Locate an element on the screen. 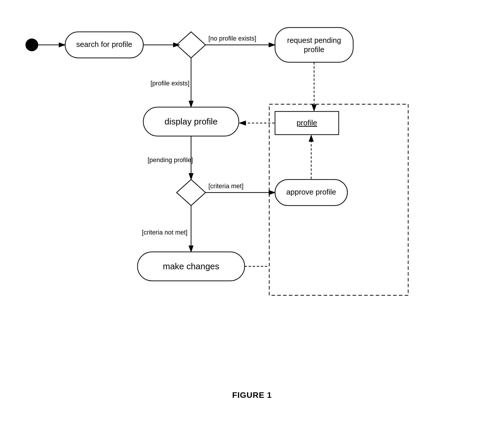  request-pending-profile-node is located at coordinates (314, 45).